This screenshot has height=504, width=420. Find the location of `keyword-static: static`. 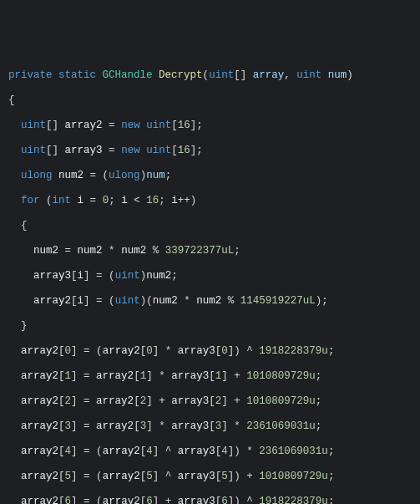

keyword-static: static is located at coordinates (77, 75).